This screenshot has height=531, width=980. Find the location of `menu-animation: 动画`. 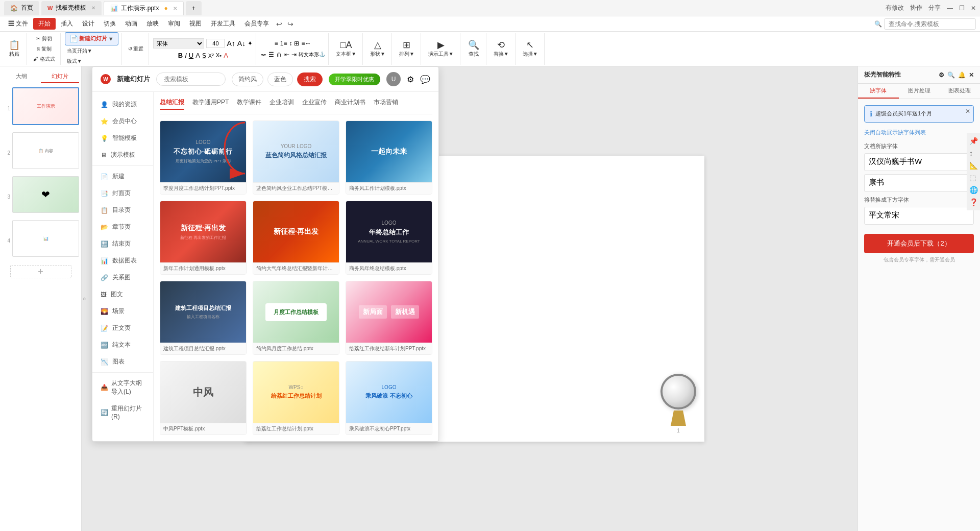

menu-animation: 动画 is located at coordinates (131, 23).